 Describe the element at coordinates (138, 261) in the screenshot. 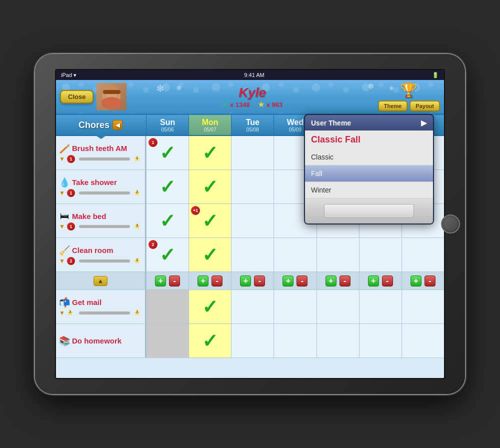

I see `stars-badge4: ★ 2` at that location.